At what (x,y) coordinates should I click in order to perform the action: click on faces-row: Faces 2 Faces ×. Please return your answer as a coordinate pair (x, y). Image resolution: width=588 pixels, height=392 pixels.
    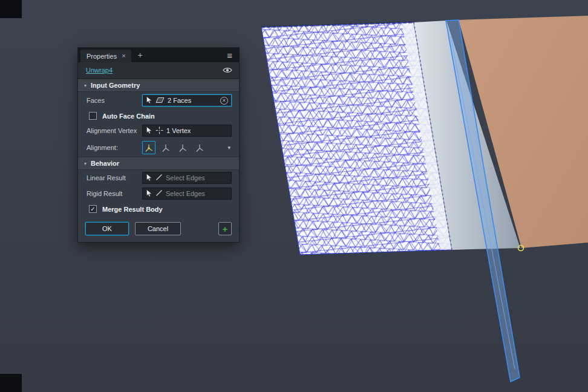
    Looking at the image, I should click on (158, 100).